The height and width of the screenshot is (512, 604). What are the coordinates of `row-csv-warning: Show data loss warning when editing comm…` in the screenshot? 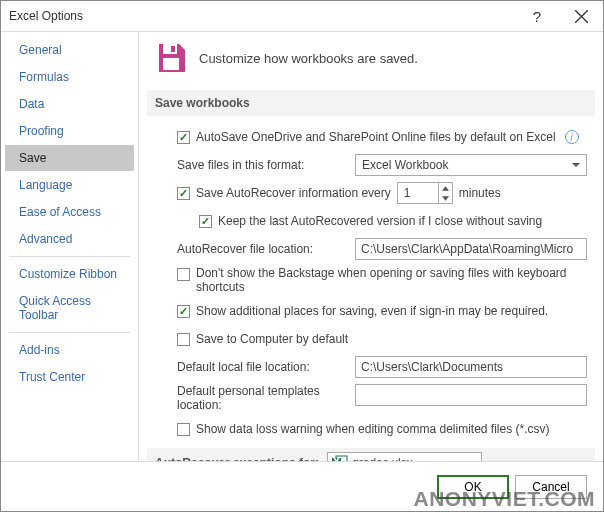 It's located at (371, 429).